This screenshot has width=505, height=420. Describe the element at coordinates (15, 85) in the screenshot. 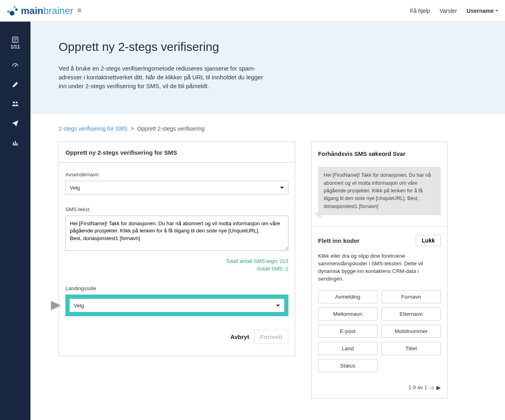

I see `sidebar-edit` at that location.